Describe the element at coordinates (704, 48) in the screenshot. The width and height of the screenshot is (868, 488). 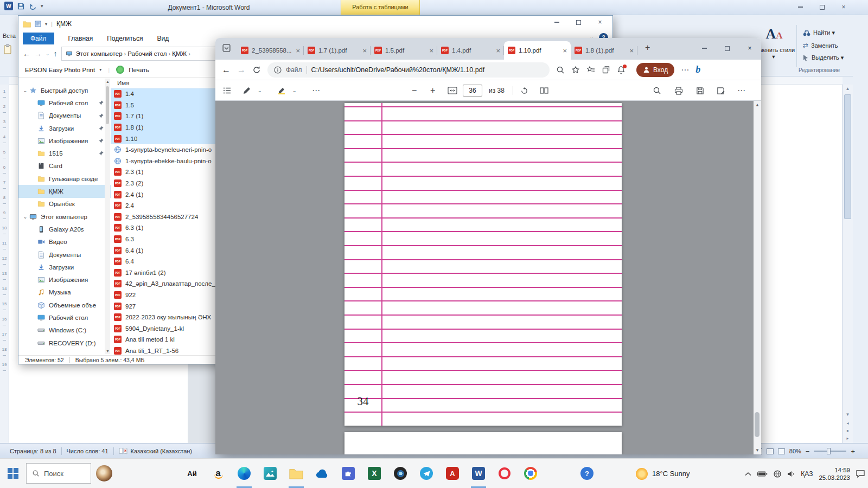
I see `edge-minimize-button` at that location.